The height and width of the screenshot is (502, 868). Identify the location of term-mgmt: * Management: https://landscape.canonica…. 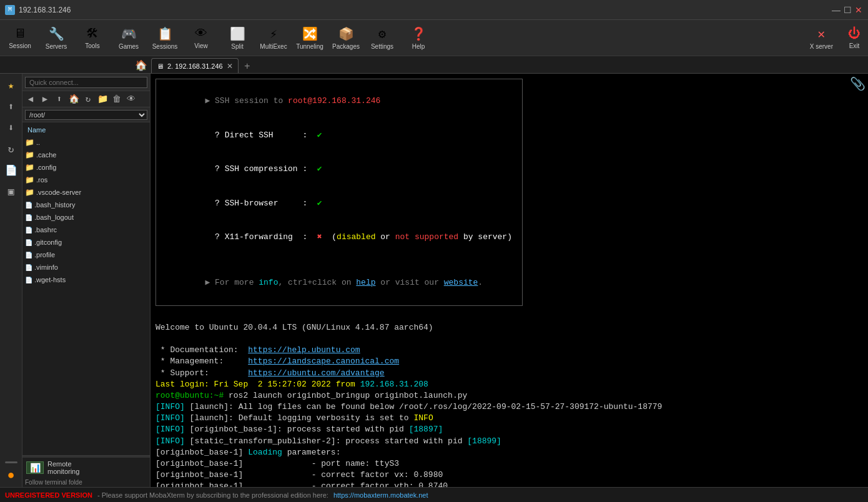
(510, 362).